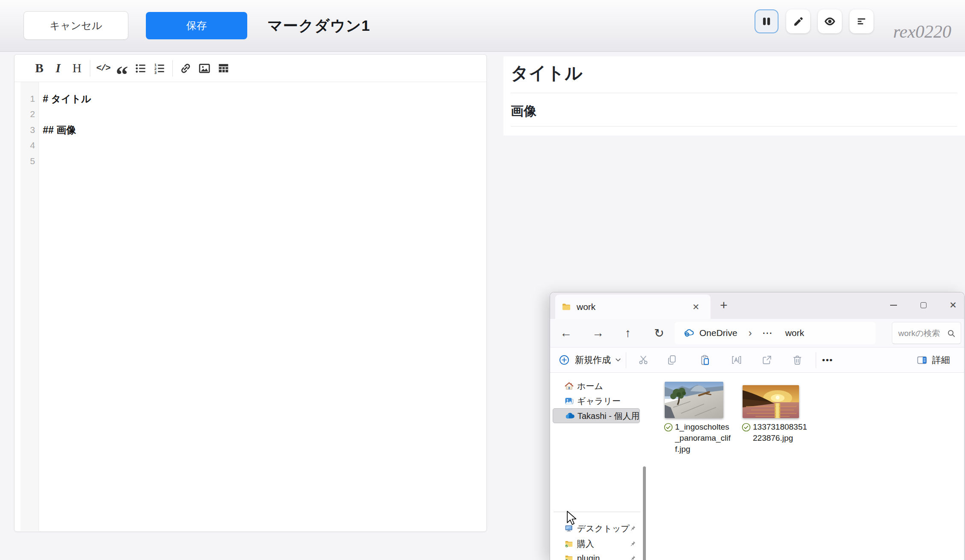 This screenshot has width=965, height=560. Describe the element at coordinates (264, 130) in the screenshot. I see `editor-line: ## 画像` at that location.